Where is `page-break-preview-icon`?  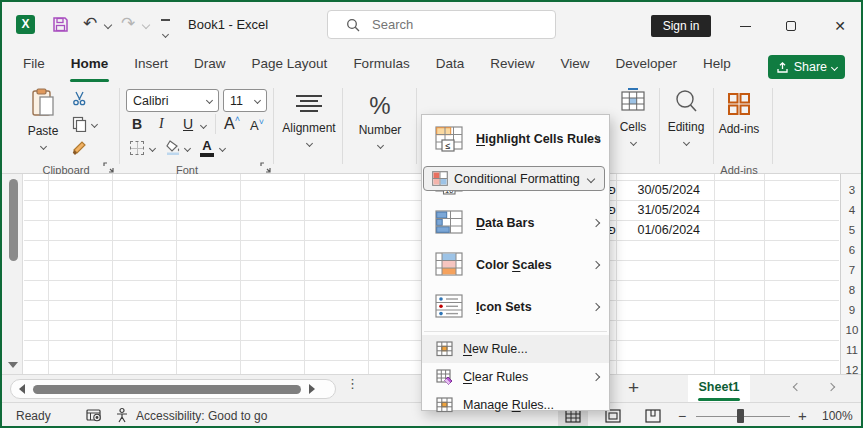
page-break-preview-icon is located at coordinates (653, 416).